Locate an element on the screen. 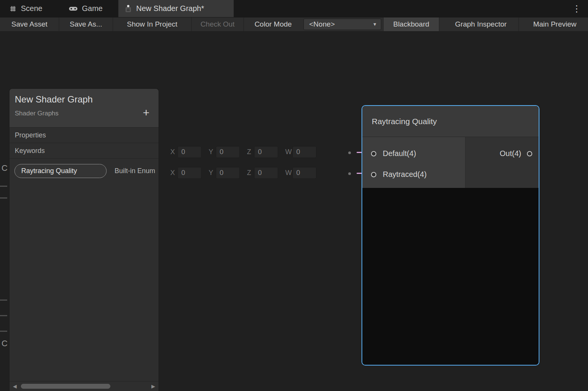 The width and height of the screenshot is (588, 391). property-type-label: Built-in Enum is located at coordinates (137, 171).